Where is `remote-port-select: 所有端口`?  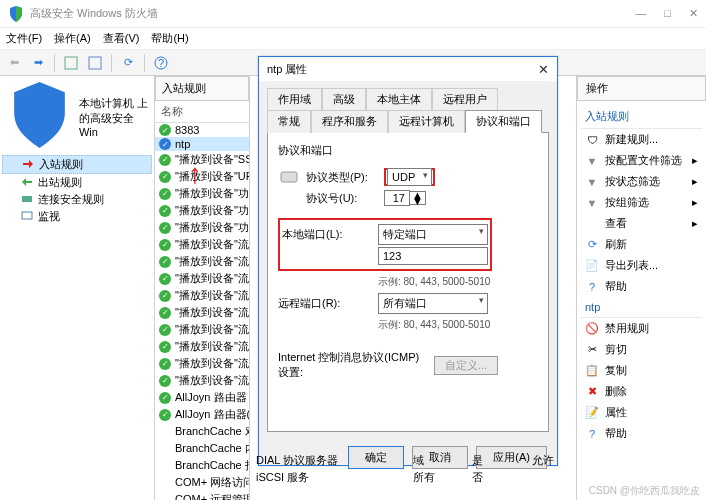
remote-port-select: 所有端口 is located at coordinates (433, 304).